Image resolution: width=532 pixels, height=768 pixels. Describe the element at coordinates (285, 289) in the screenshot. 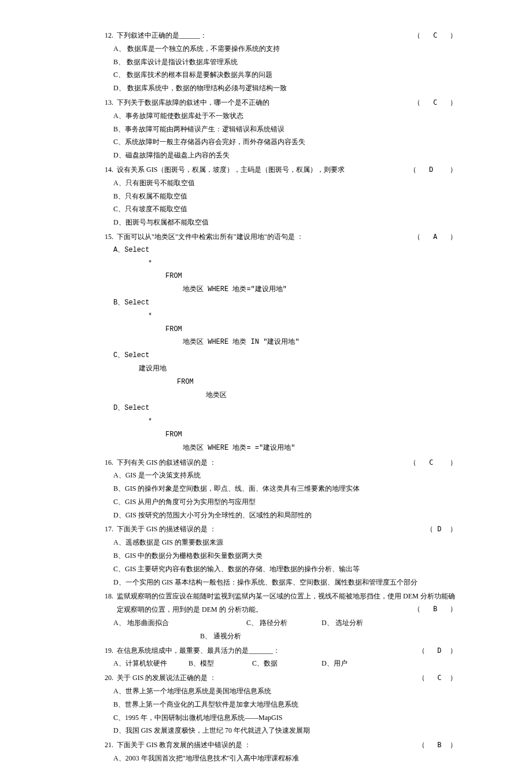

I see `sql-line: 地类区 WHERE 地类="建设用地"` at that location.